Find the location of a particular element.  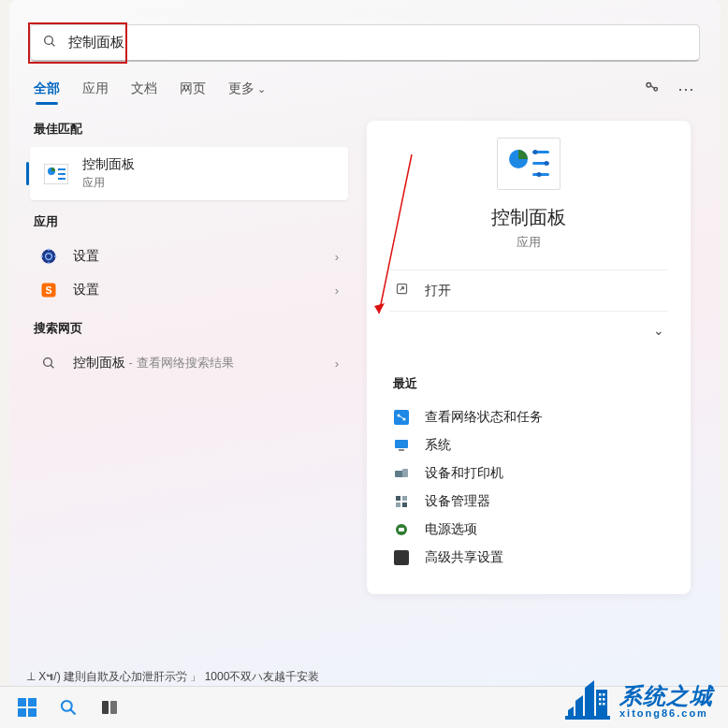

sogou-s-icon: S is located at coordinates (49, 290).